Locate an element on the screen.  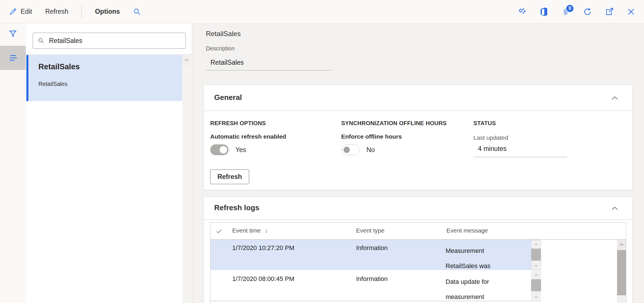
column-header-event-time: Event time↓ is located at coordinates (250, 231).